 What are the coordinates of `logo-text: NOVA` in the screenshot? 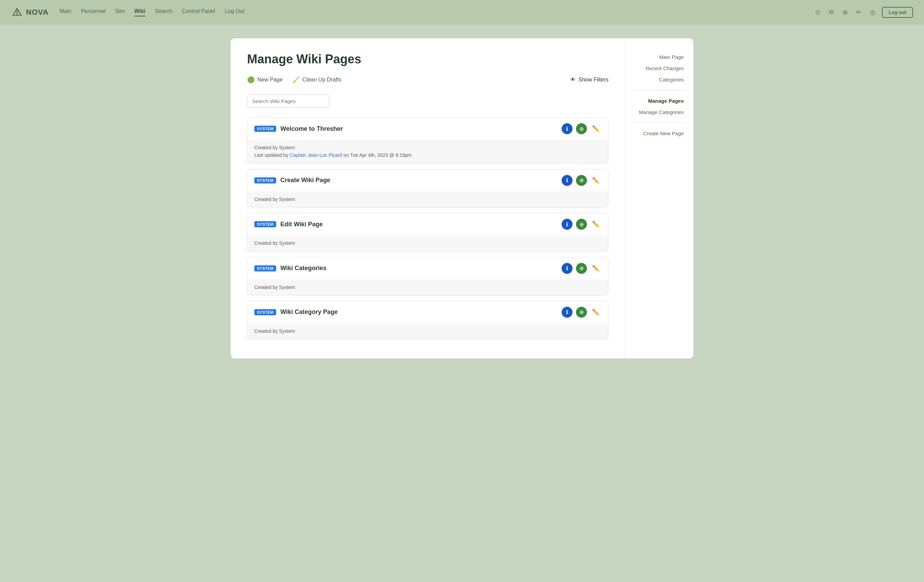 It's located at (38, 12).